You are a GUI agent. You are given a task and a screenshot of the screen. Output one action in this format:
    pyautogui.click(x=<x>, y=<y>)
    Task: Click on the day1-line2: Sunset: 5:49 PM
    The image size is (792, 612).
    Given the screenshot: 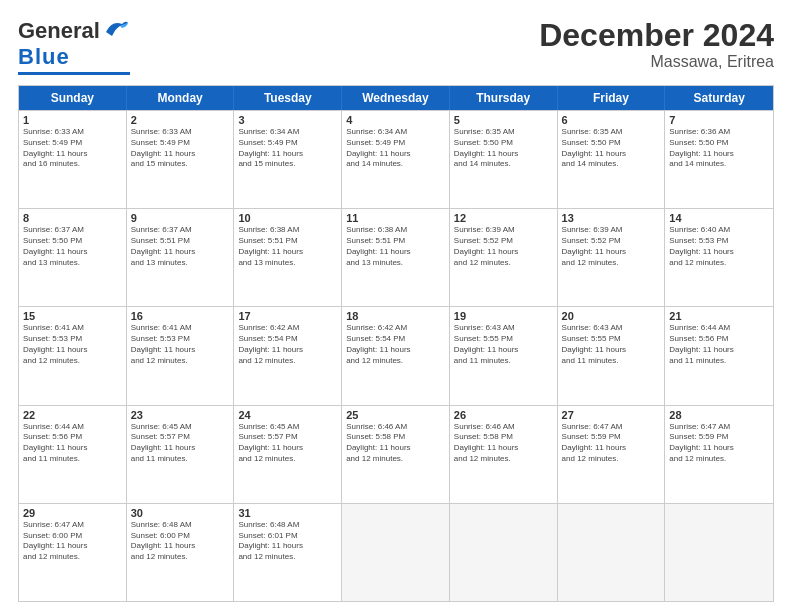 What is the action you would take?
    pyautogui.click(x=72, y=144)
    